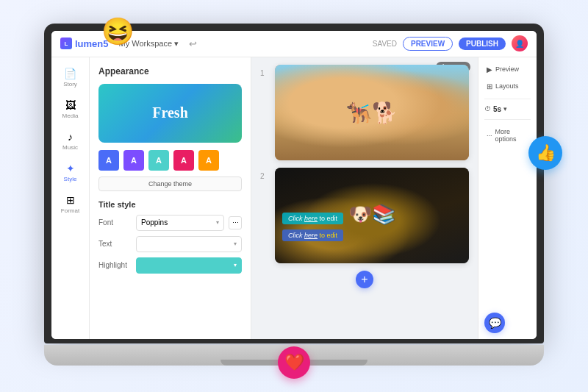 The width and height of the screenshot is (588, 392). What do you see at coordinates (154, 222) in the screenshot?
I see `font-value: Poppins` at bounding box center [154, 222].